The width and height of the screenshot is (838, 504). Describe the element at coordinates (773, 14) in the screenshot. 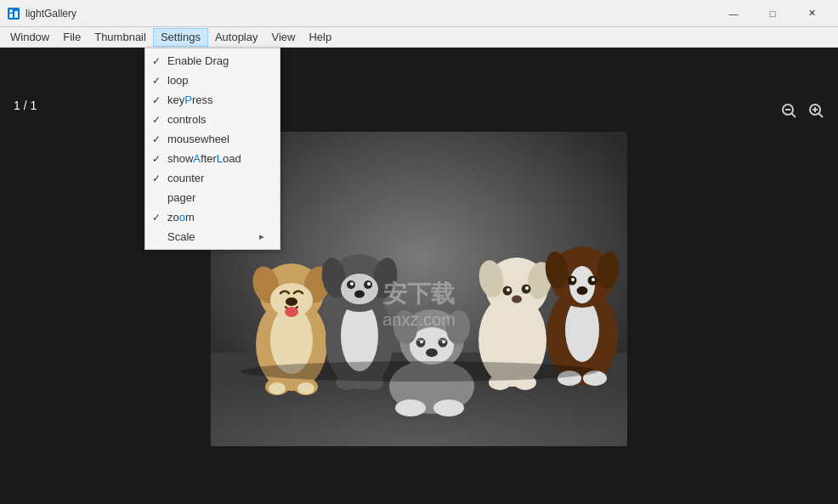

I see `window-controls: — □ ✕` at that location.